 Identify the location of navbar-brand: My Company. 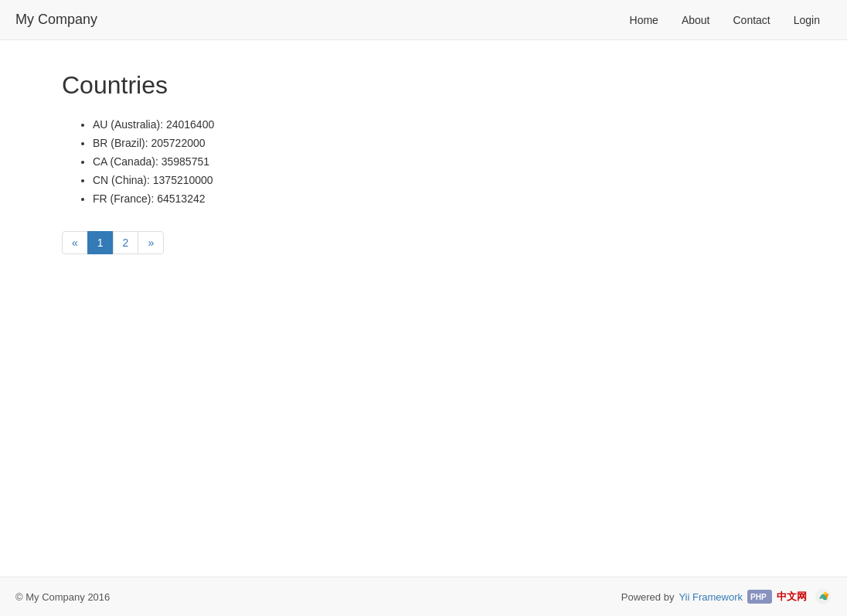
(56, 20).